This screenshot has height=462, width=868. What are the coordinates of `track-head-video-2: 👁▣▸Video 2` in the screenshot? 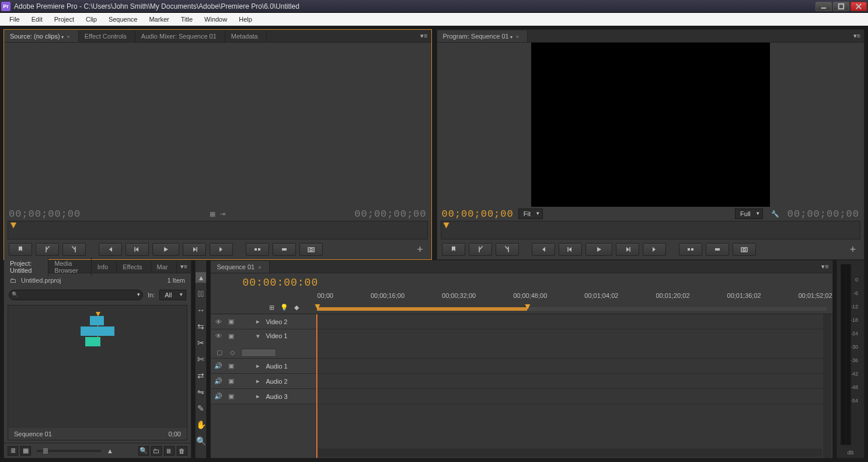 It's located at (264, 322).